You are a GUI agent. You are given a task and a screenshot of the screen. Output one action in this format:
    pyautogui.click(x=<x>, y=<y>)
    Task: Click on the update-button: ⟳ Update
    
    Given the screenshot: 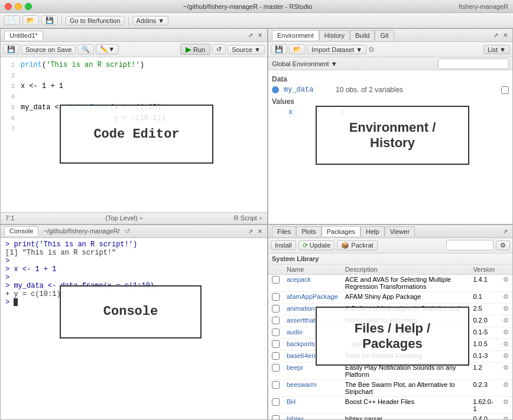 What is the action you would take?
    pyautogui.click(x=317, y=246)
    